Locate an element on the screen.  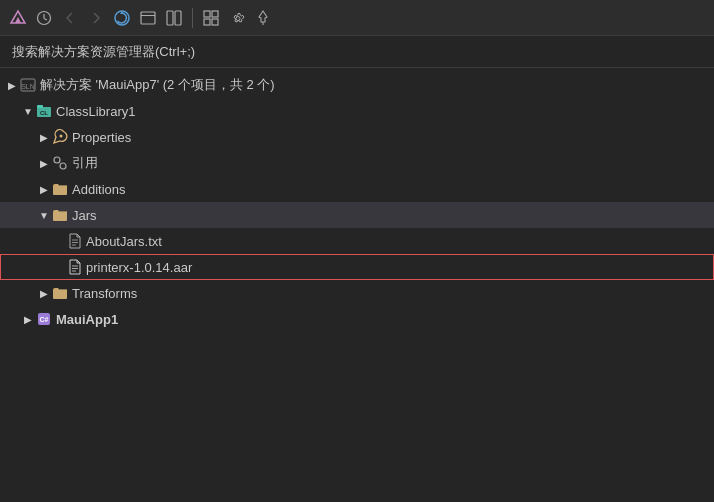
forward-icon is located at coordinates (96, 18).